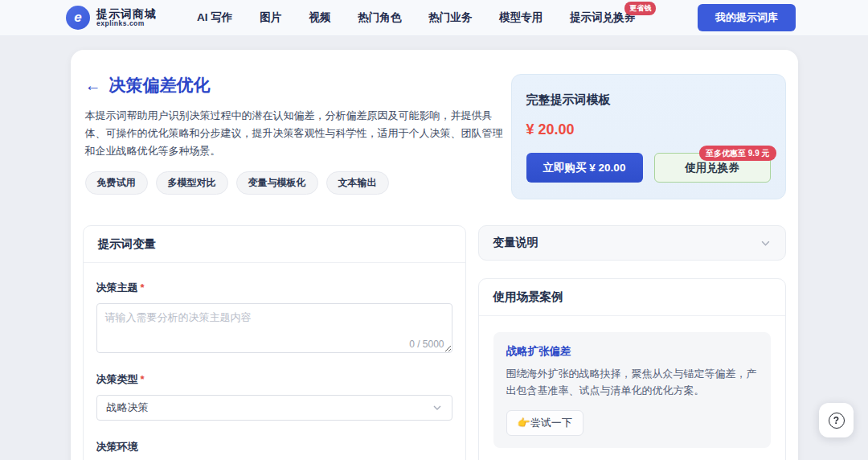 The width and height of the screenshot is (868, 460). What do you see at coordinates (275, 380) in the screenshot?
I see `type-label: 决策类型*` at bounding box center [275, 380].